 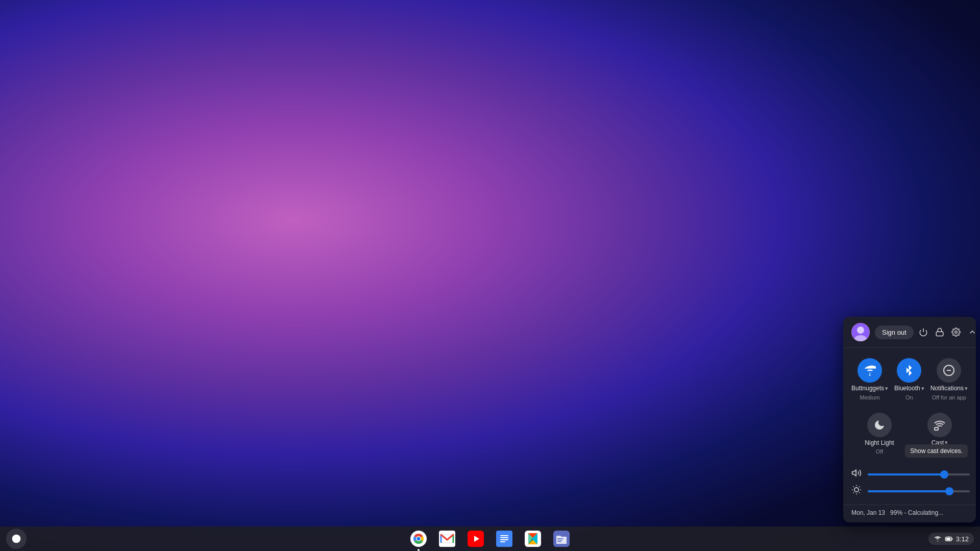 What do you see at coordinates (419, 539) in the screenshot?
I see `chrome-icon` at bounding box center [419, 539].